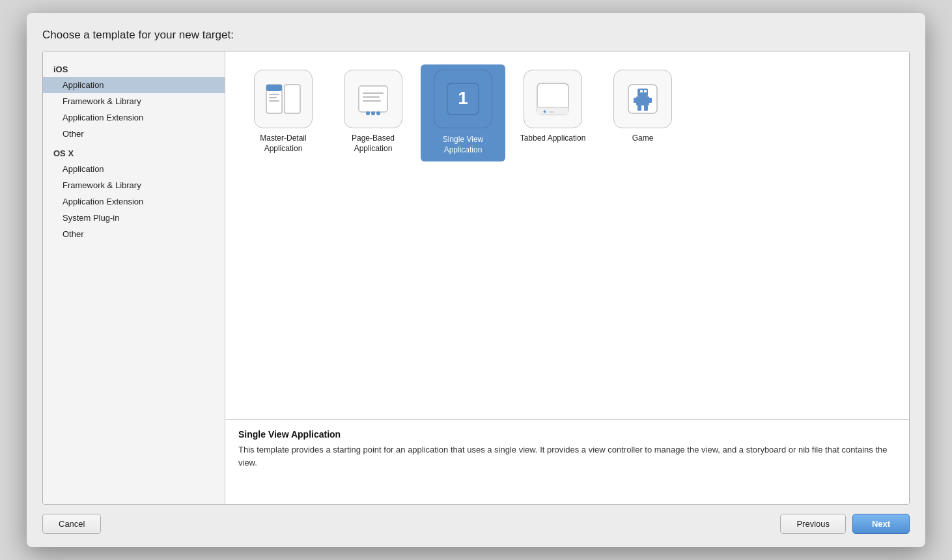 The width and height of the screenshot is (952, 560). What do you see at coordinates (134, 169) in the screenshot?
I see `sidebar-item-osx-application: Application` at bounding box center [134, 169].